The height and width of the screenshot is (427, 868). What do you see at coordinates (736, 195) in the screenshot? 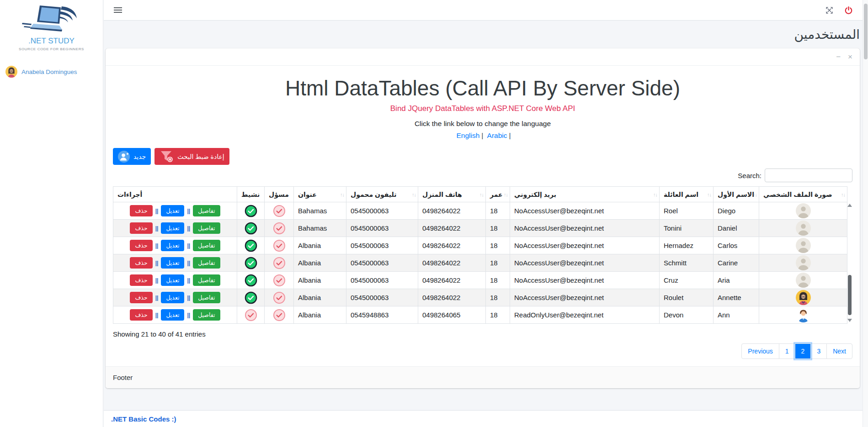
I see `column-header-first_name: الاسم الأول↑↓` at bounding box center [736, 195].